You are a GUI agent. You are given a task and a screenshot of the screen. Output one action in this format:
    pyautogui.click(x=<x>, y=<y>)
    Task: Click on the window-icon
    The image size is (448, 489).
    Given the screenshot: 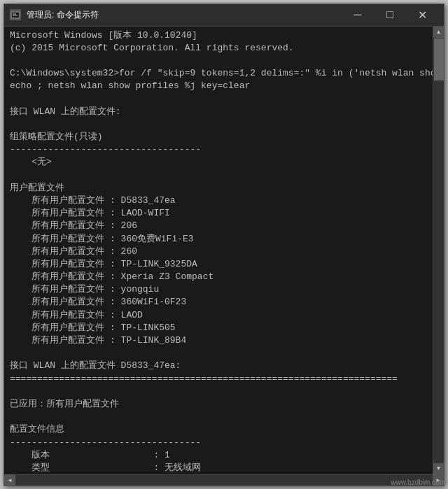 What is the action you would take?
    pyautogui.click(x=15, y=15)
    